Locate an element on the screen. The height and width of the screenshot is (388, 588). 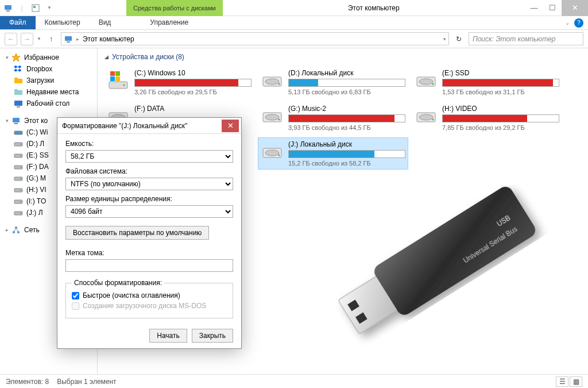
ribbon-tabs: Файл Компьютер Вид Управление ⌄ ? is located at coordinates (294, 23).